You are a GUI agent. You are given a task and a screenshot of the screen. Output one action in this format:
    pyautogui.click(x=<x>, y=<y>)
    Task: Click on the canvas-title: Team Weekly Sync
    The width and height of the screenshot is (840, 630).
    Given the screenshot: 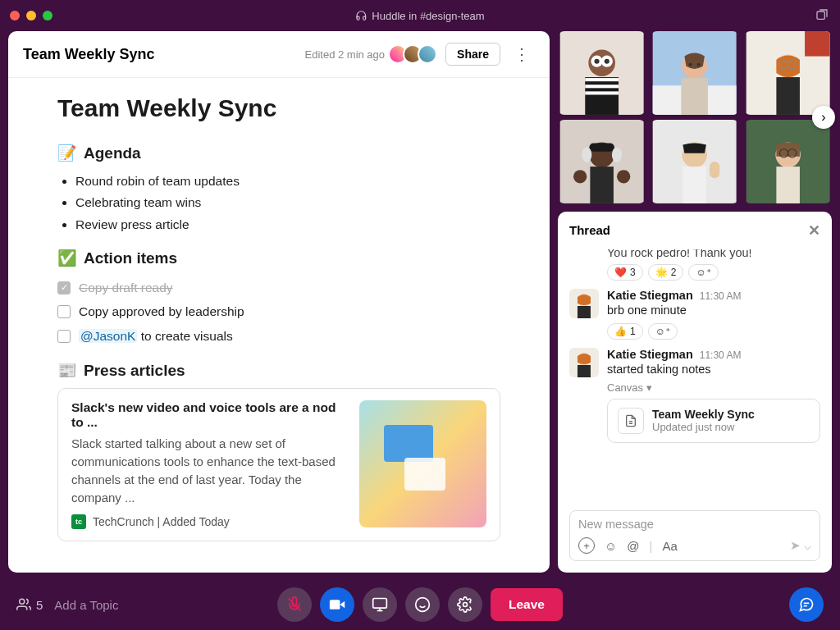 What is the action you would take?
    pyautogui.click(x=160, y=54)
    